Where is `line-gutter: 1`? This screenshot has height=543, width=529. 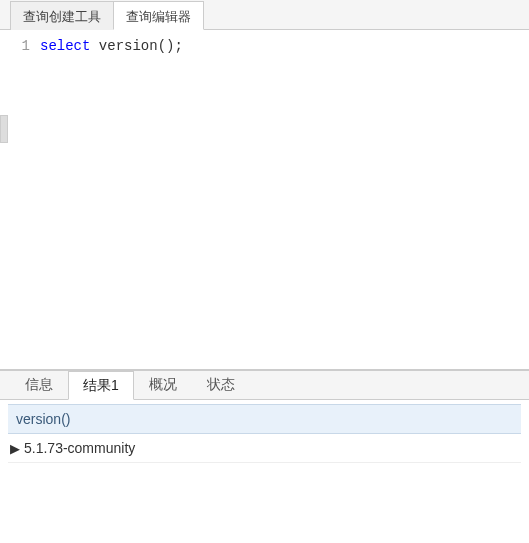 line-gutter: 1 is located at coordinates (20, 200).